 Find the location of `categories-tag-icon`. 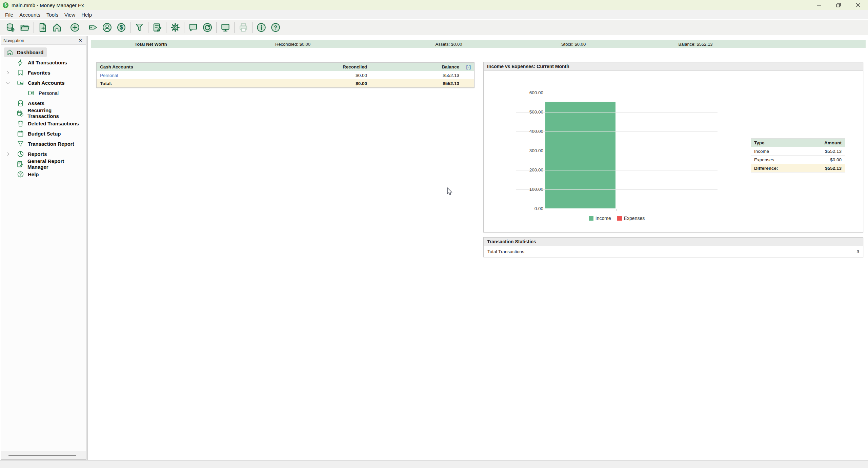

categories-tag-icon is located at coordinates (93, 27).